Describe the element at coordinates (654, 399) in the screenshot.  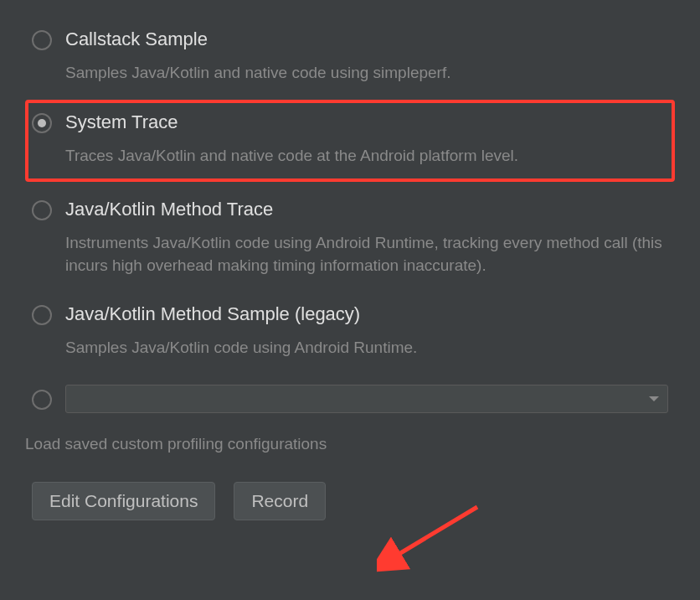
I see `chevron-down-icon` at that location.